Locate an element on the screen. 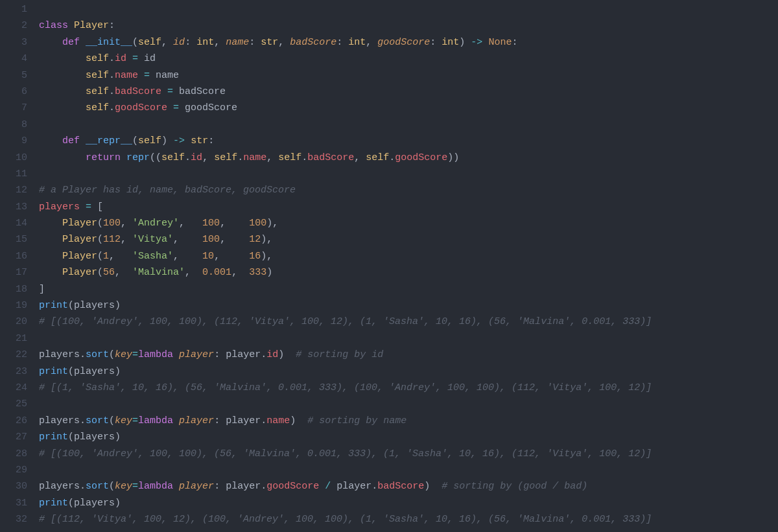 The width and height of the screenshot is (778, 532). code-line: Player(56, 'Malvina', 0.001, 333) is located at coordinates (408, 272).